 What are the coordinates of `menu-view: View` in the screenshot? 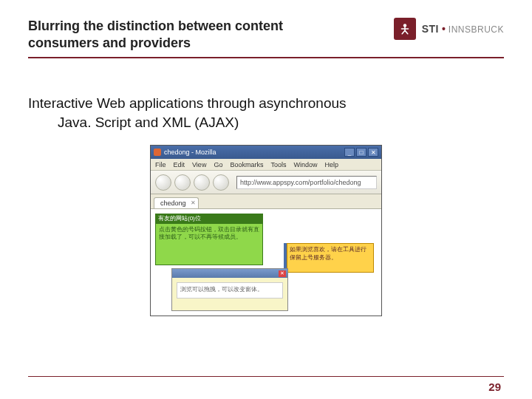 It's located at (200, 165).